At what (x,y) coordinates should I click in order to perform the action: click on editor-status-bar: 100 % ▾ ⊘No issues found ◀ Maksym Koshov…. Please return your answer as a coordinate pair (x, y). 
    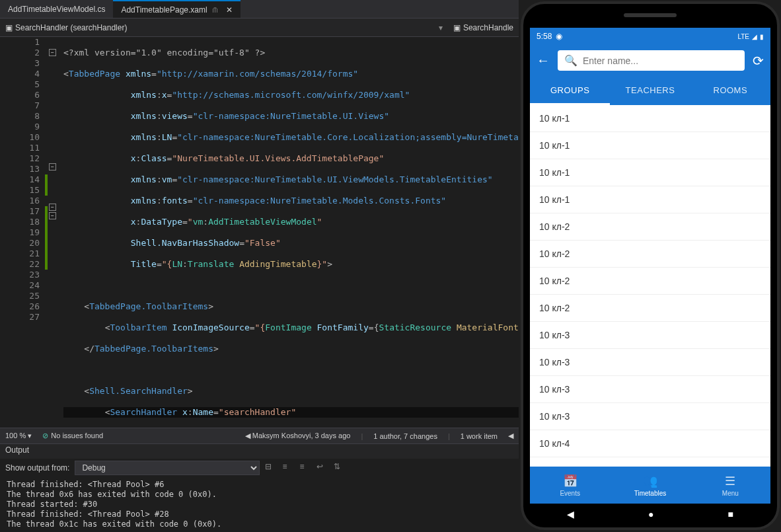
    Looking at the image, I should click on (259, 436).